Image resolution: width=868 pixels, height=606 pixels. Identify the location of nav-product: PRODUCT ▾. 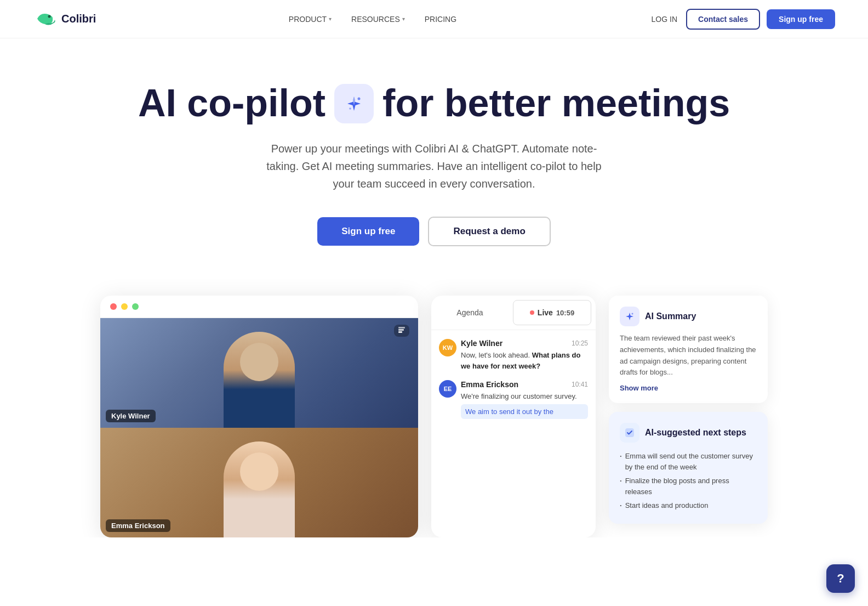
(310, 19).